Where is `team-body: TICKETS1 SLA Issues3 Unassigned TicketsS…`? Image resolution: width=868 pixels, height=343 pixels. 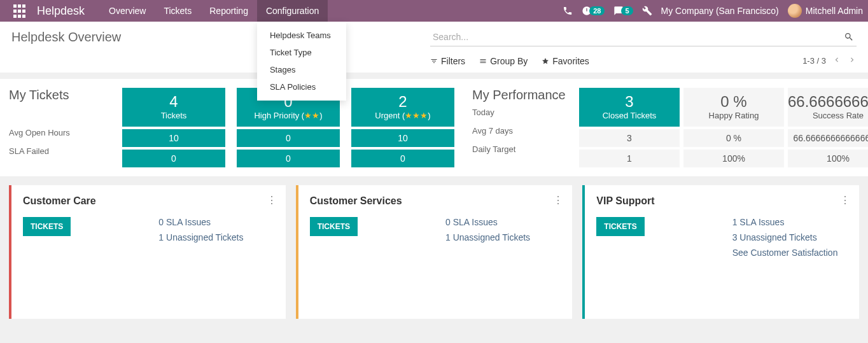
team-body: TICKETS1 SLA Issues3 Unassigned TicketsS… is located at coordinates (722, 237).